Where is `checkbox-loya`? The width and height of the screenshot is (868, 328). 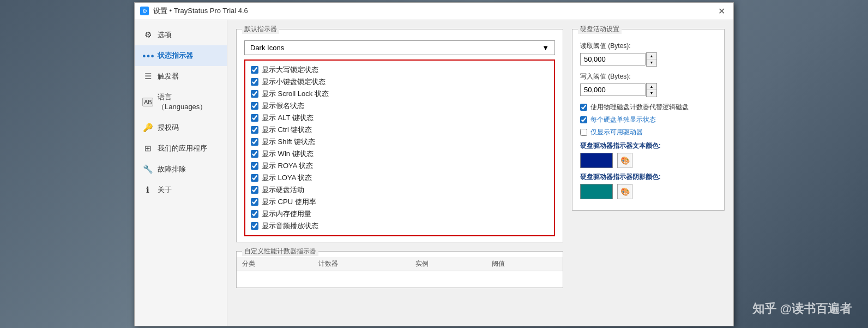
checkbox-loya is located at coordinates (255, 178).